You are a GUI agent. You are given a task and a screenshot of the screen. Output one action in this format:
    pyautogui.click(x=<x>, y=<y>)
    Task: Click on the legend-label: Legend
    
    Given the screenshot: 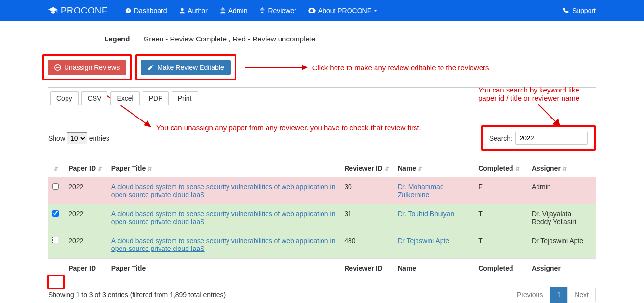 What is the action you would take?
    pyautogui.click(x=117, y=39)
    